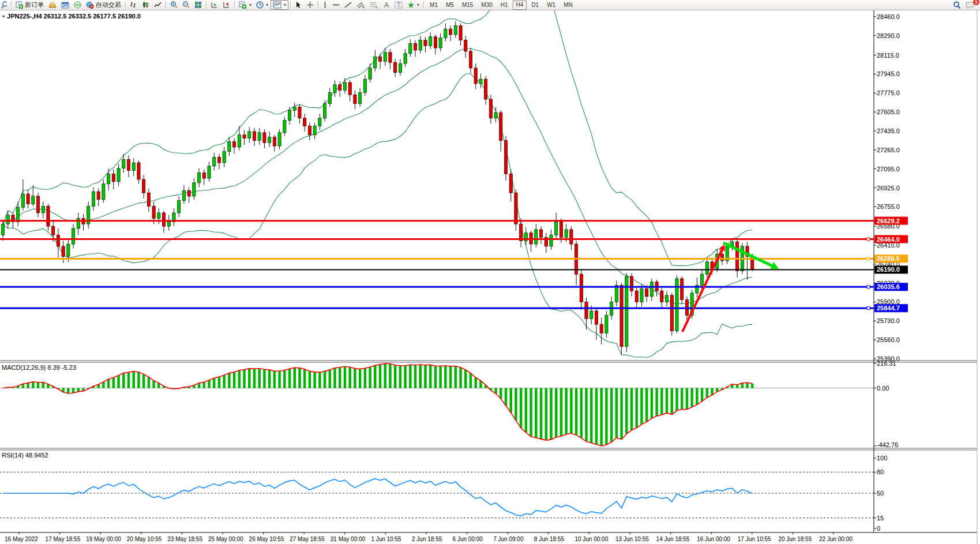 Image resolution: width=980 pixels, height=544 pixels. Describe the element at coordinates (158, 5) in the screenshot. I see `line-chart-button` at that location.